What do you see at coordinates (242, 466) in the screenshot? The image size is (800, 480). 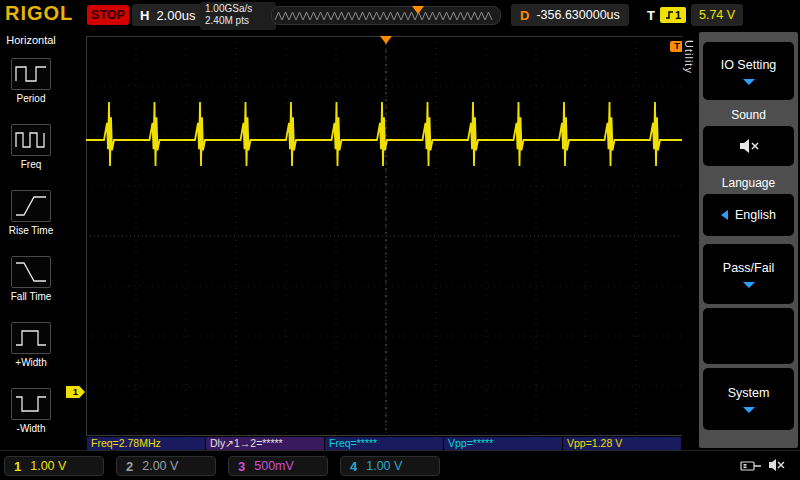 I see `channel-number: 3` at bounding box center [242, 466].